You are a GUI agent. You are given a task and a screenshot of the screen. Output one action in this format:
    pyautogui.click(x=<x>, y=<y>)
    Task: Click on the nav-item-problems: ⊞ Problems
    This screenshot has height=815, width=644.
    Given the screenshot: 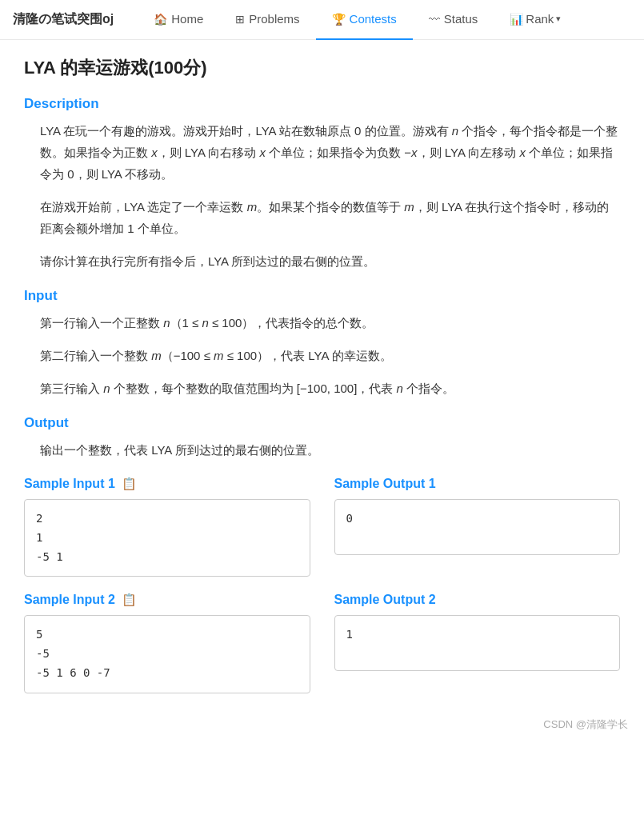 What is the action you would take?
    pyautogui.click(x=267, y=20)
    